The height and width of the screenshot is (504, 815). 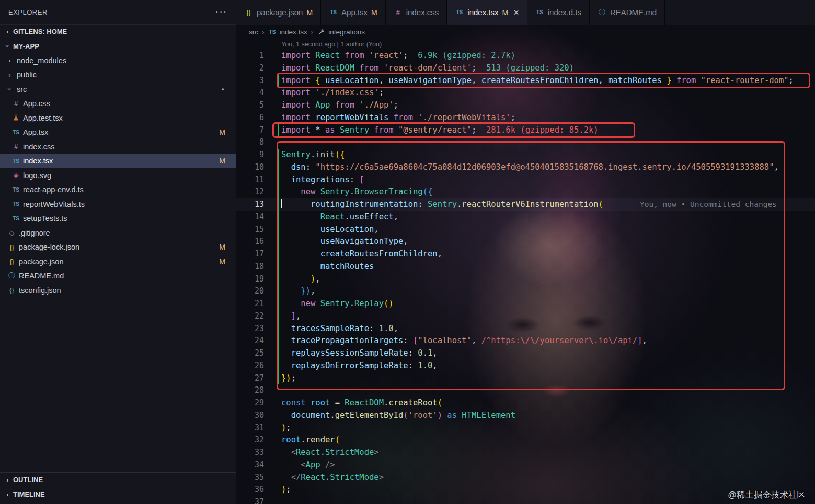 What do you see at coordinates (526, 230) in the screenshot?
I see `code-line-15: 15 useLocation,` at bounding box center [526, 230].